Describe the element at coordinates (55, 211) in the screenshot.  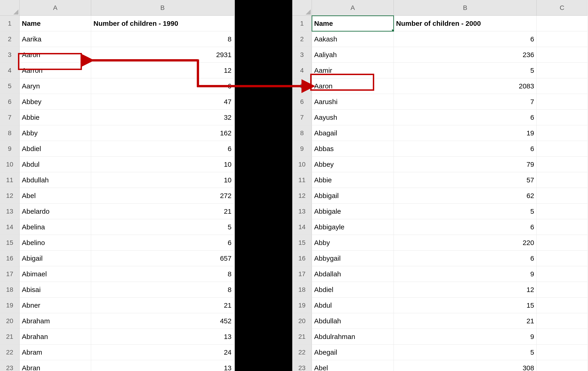
I see `name-cell: Abelardo` at that location.